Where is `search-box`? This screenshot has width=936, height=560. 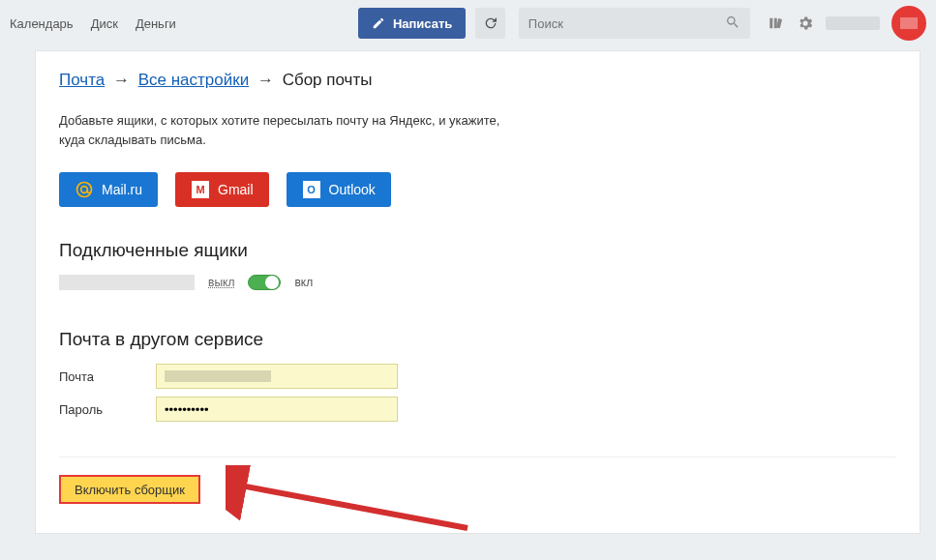
search-box is located at coordinates (635, 23).